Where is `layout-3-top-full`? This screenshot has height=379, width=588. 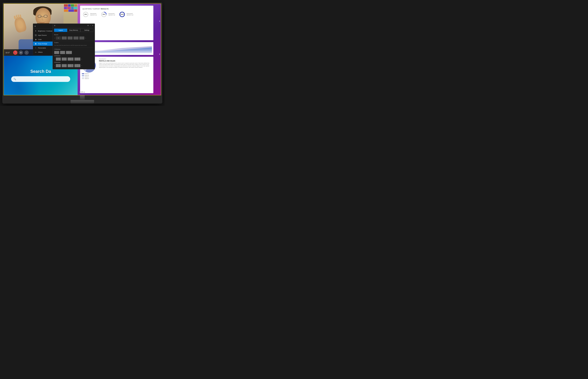 layout-3-top-full is located at coordinates (59, 59).